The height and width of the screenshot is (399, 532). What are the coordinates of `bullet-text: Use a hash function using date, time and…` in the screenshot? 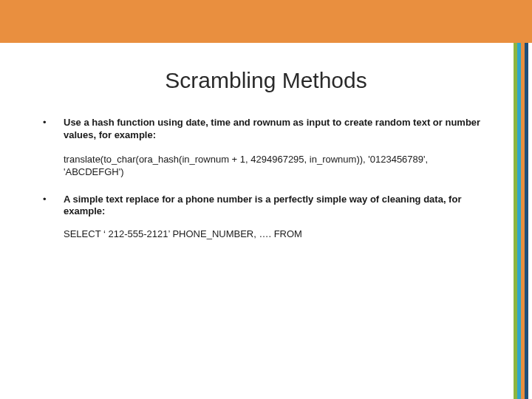 It's located at (275, 129).